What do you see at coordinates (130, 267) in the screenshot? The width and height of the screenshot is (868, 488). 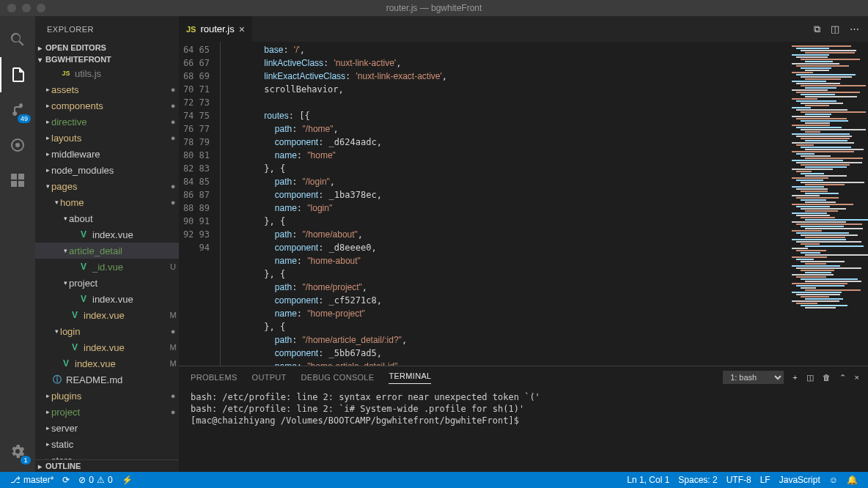 I see `tree-item-label: _id.vue` at bounding box center [130, 267].